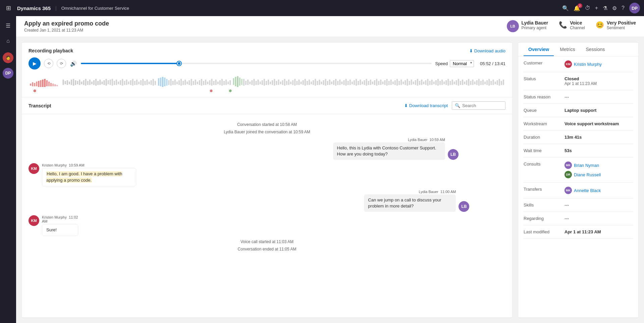 Image resolution: width=644 pixels, height=323 pixels. What do you see at coordinates (482, 105) in the screenshot?
I see `search-input` at bounding box center [482, 105].